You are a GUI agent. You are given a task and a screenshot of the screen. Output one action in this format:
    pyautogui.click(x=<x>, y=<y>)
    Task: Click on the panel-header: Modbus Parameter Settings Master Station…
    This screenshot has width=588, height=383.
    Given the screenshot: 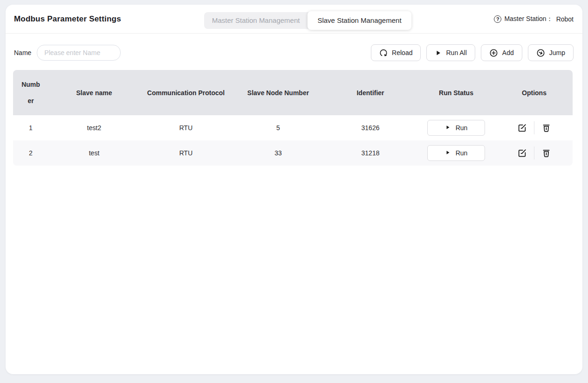 What is the action you would take?
    pyautogui.click(x=294, y=19)
    